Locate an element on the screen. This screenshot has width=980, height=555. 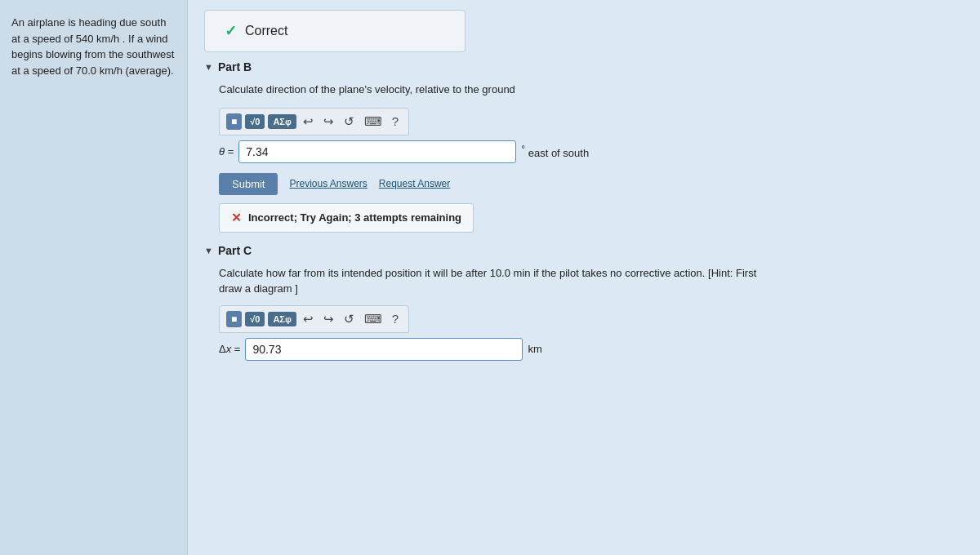
part-c-triangle: ▼ is located at coordinates (209, 251).